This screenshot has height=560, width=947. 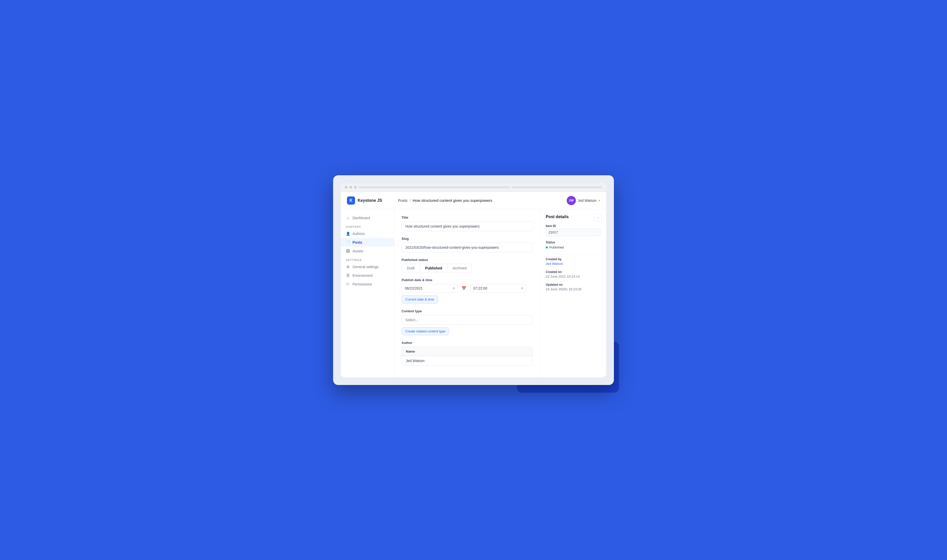 I want to click on sidebar-posts-label: Posts, so click(x=357, y=242).